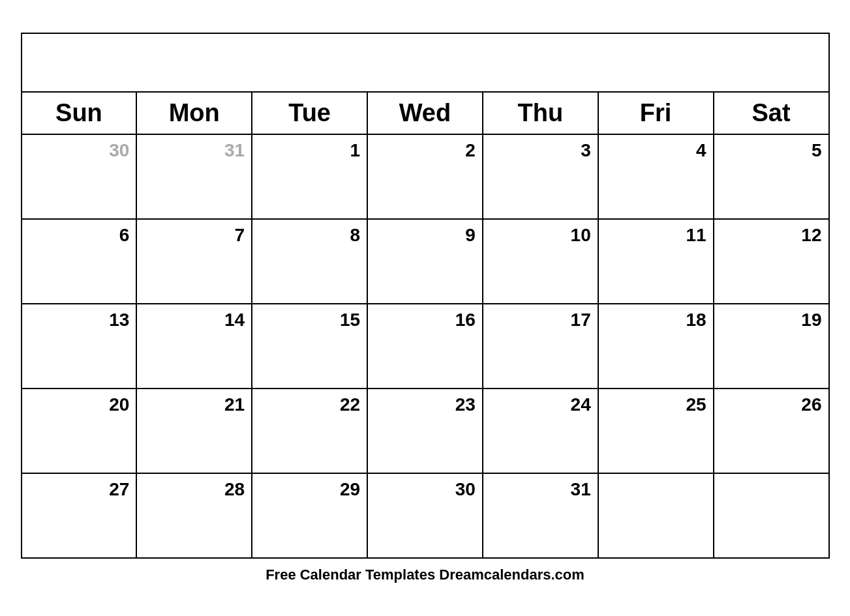 The width and height of the screenshot is (850, 616). I want to click on header-fri: Fri, so click(656, 113).